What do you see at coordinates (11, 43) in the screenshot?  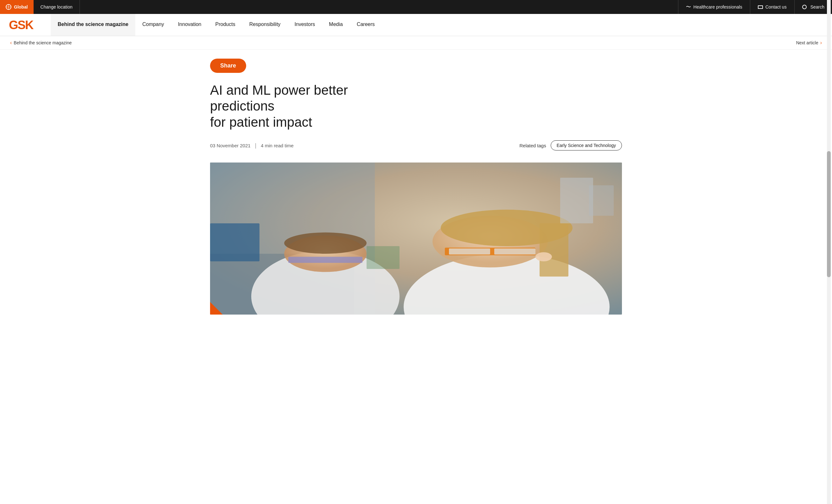 I see `chevron-left-icon: ‹` at bounding box center [11, 43].